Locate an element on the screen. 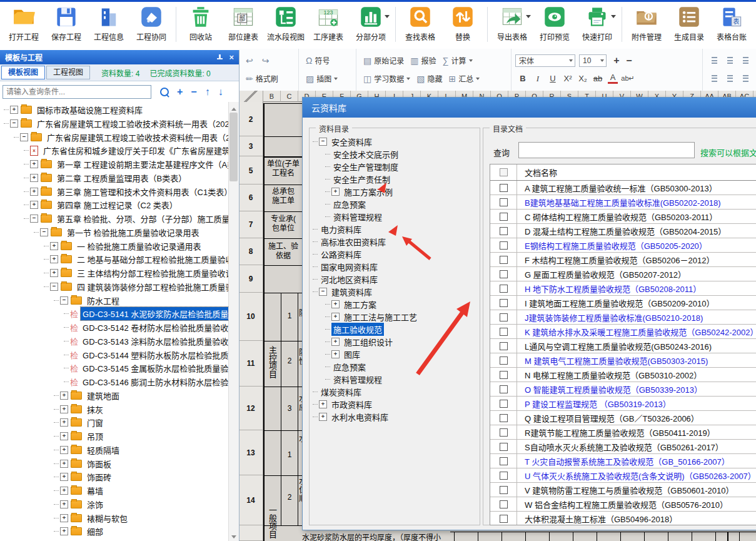 The image size is (756, 541). project-info-button: 工程信息 is located at coordinates (109, 24).